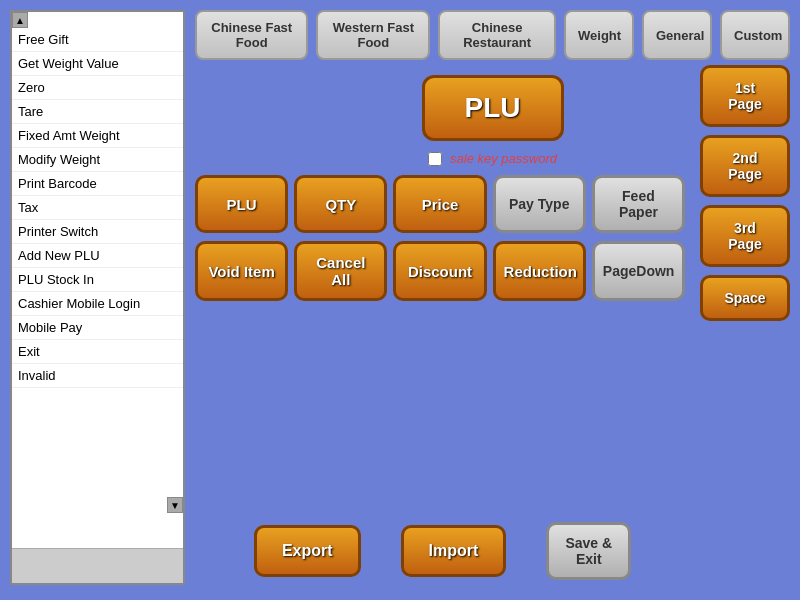 This screenshot has width=800, height=600. Describe the element at coordinates (755, 35) in the screenshot. I see `tab-custom: Custom` at that location.